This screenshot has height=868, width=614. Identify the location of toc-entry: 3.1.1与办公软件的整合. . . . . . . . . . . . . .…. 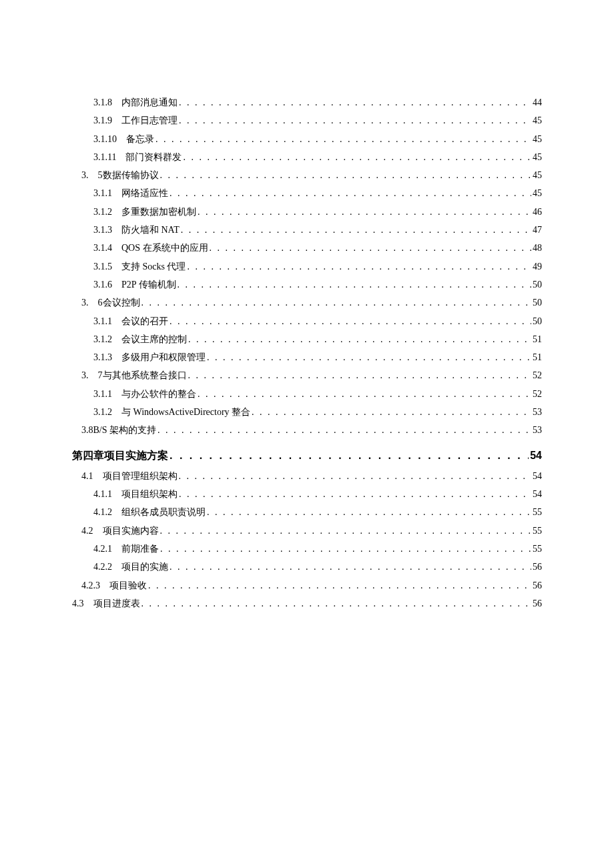
(307, 394).